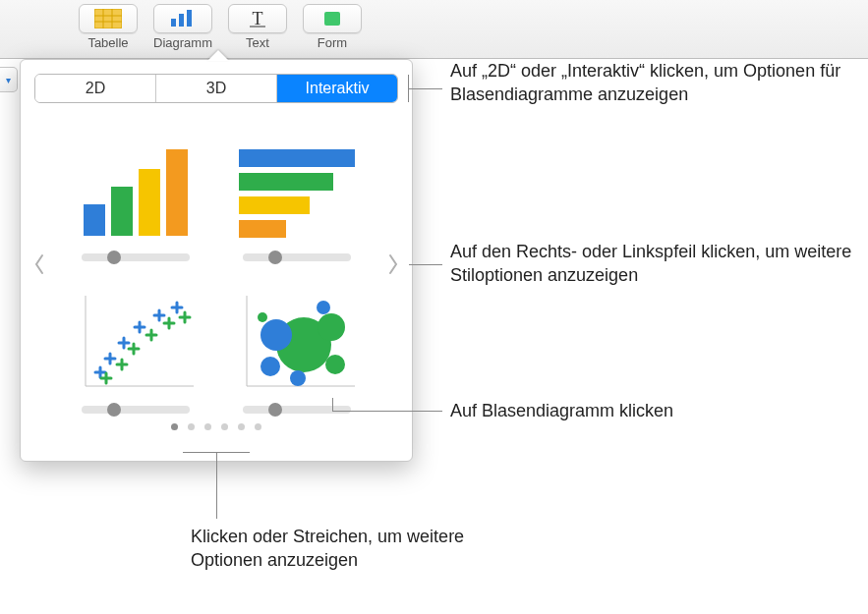  I want to click on toolbar-label: Text, so click(258, 43).